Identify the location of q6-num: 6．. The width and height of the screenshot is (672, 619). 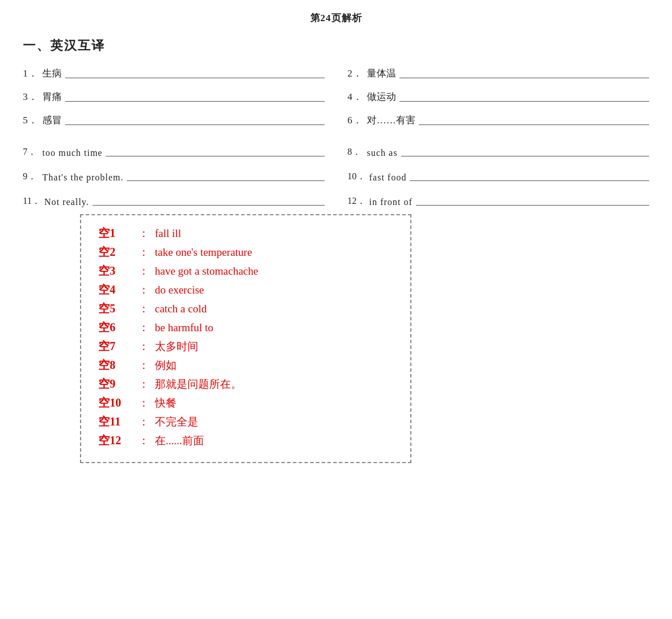
(355, 120).